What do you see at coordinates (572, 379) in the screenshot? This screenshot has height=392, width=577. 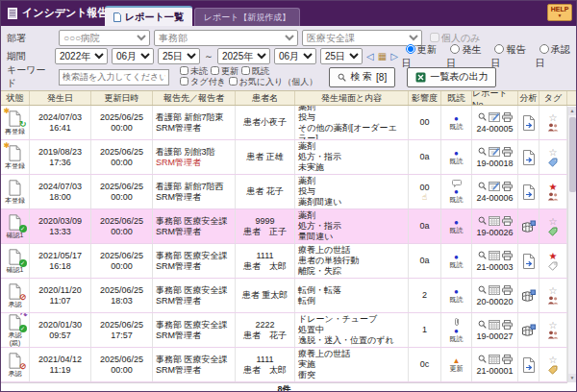 I see `scrollbar-down-icon: ▼` at bounding box center [572, 379].